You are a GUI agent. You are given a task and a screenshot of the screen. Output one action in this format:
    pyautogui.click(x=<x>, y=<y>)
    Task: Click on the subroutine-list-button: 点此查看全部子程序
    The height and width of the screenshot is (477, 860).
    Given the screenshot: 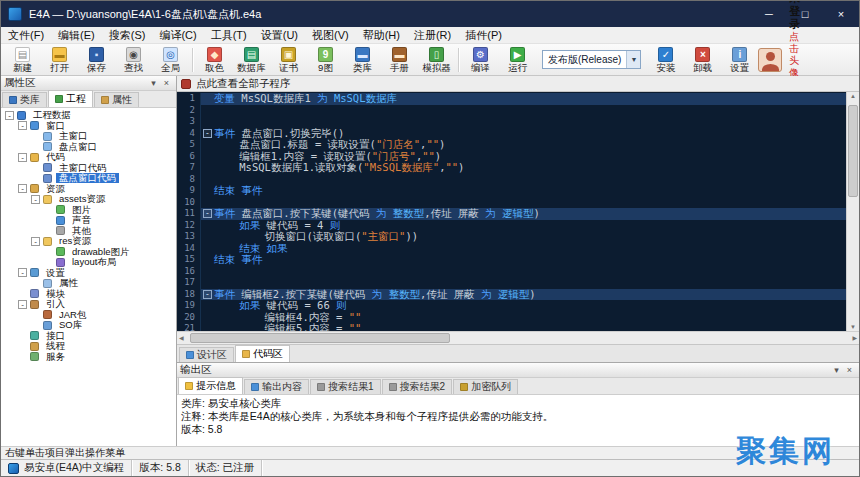 What is the action you would take?
    pyautogui.click(x=518, y=84)
    